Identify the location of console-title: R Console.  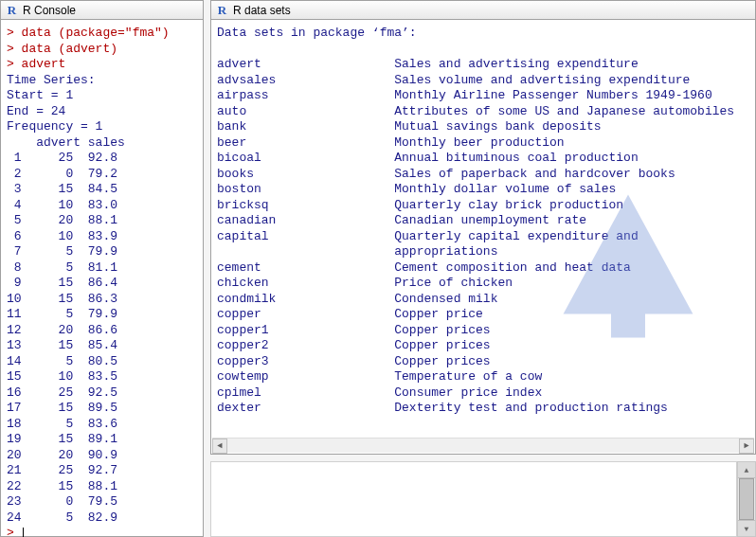
(49, 10).